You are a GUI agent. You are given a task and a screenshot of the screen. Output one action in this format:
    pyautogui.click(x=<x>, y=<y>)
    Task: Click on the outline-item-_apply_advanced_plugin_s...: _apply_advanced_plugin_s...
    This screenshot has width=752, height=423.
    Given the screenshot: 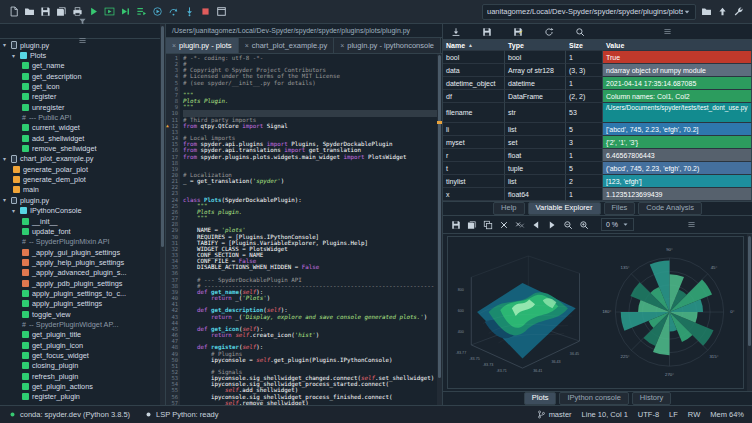 What is the action you would take?
    pyautogui.click(x=82, y=273)
    